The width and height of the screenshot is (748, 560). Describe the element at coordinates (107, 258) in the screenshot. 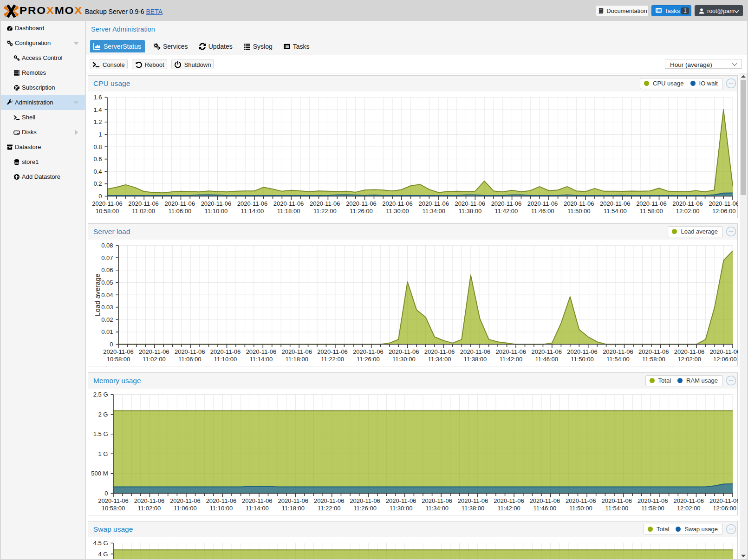

I see `svg-text: 0.07` at that location.